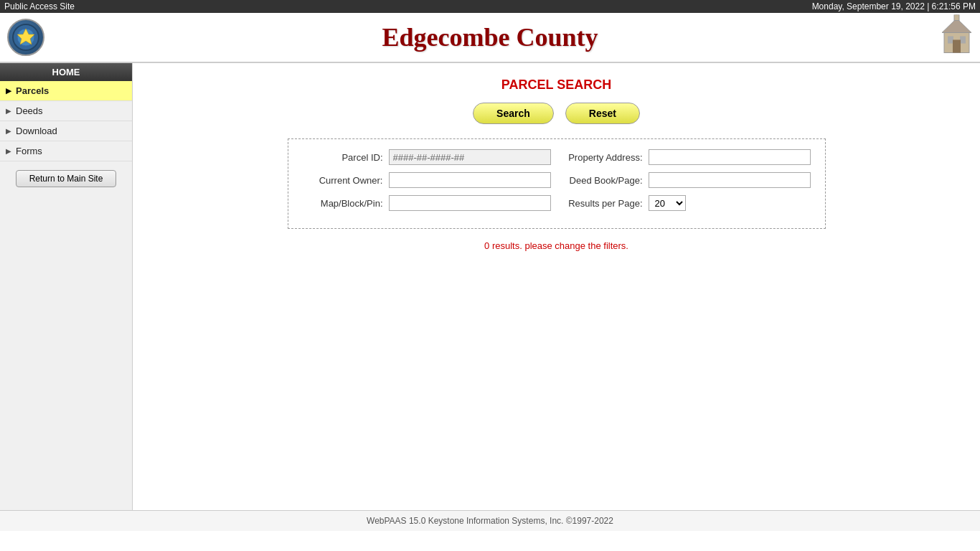  I want to click on building-icon, so click(957, 37).